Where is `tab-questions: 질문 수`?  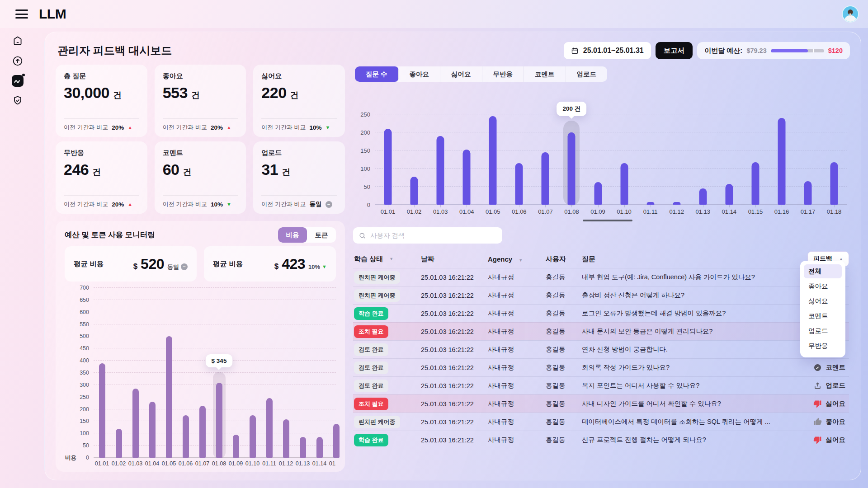
tab-questions: 질문 수 is located at coordinates (377, 74).